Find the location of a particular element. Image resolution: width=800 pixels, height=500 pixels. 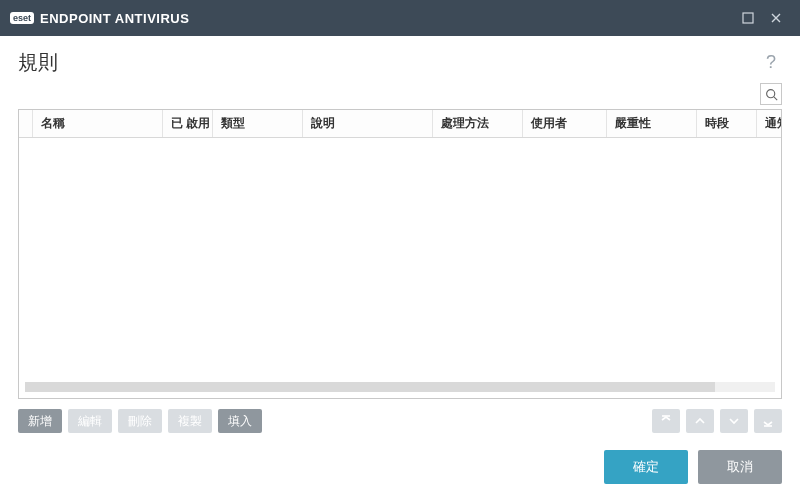

search-row is located at coordinates (400, 96).